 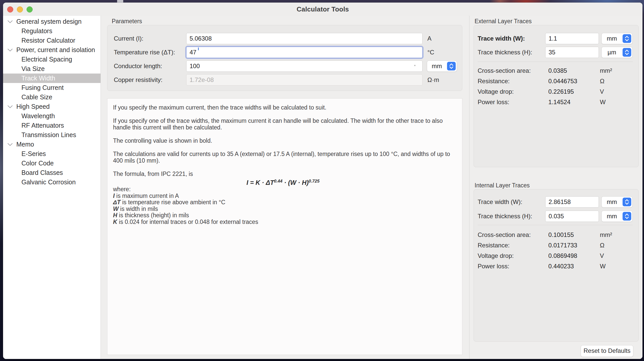 What do you see at coordinates (52, 187) in the screenshot?
I see `calculator-tree-sidebar: General system design Regulators Resisto…` at bounding box center [52, 187].